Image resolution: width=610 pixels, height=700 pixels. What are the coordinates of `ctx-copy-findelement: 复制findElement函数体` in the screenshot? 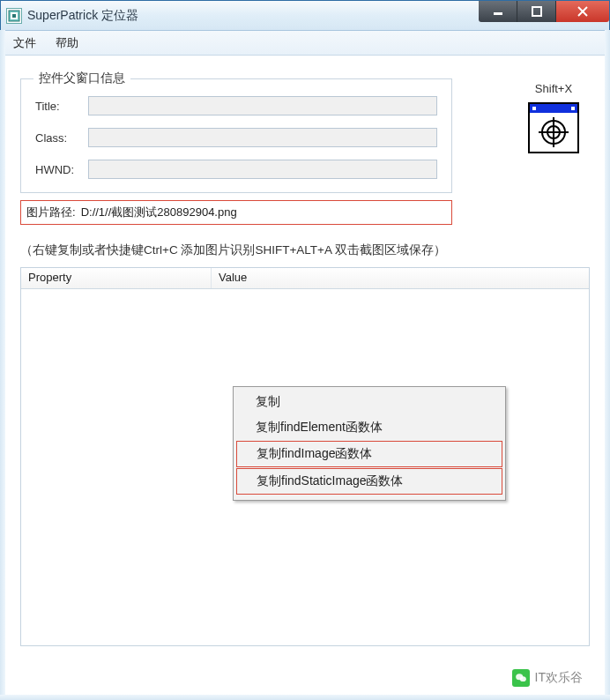 It's located at (369, 428).